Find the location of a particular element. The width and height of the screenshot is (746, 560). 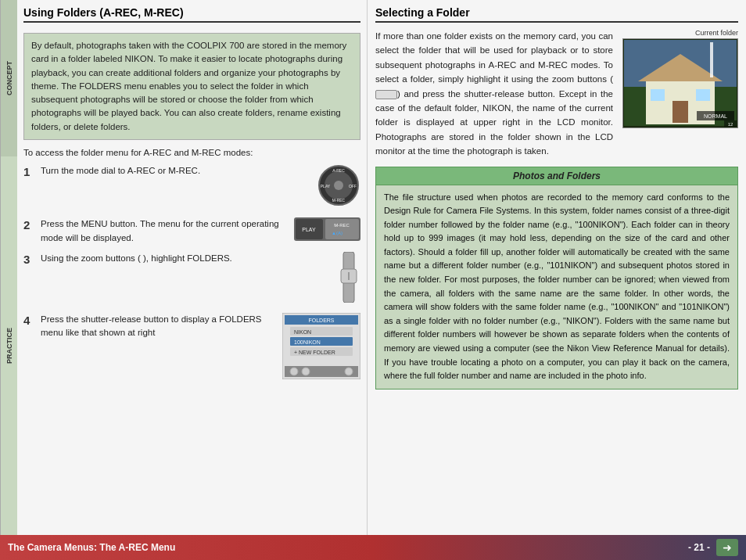

step-1-content: Turn the mode dial to A-REC or M-REC. is located at coordinates (200, 188).